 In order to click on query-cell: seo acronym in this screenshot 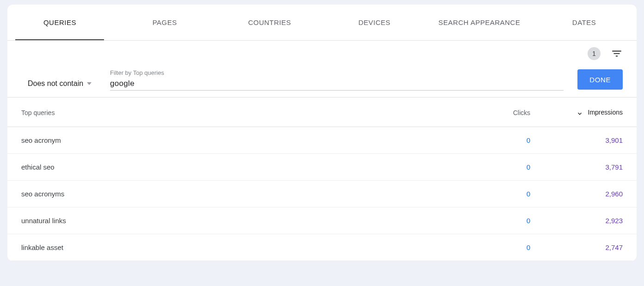, I will do `click(243, 140)`.